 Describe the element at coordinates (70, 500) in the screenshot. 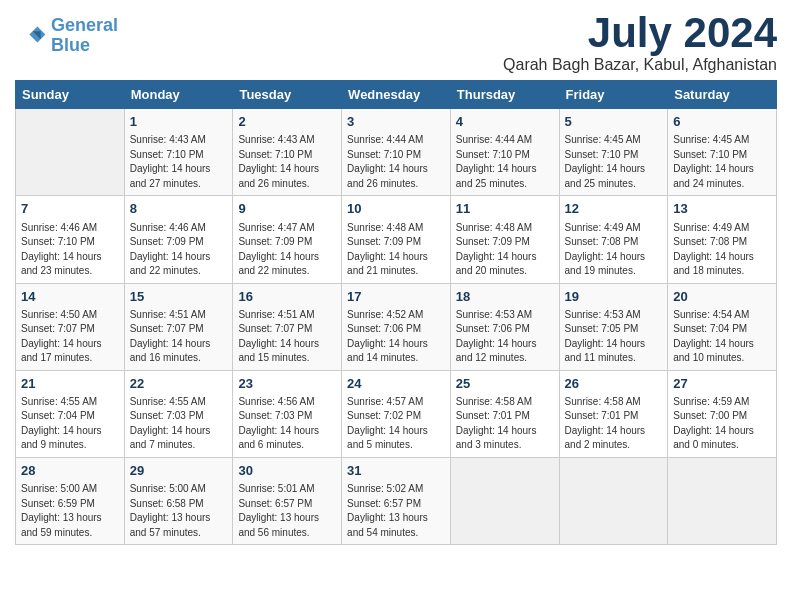

I see `calendar-cell: 28Sunrise: 5:00 AMSunset: 6:59 PMDayligh…` at that location.